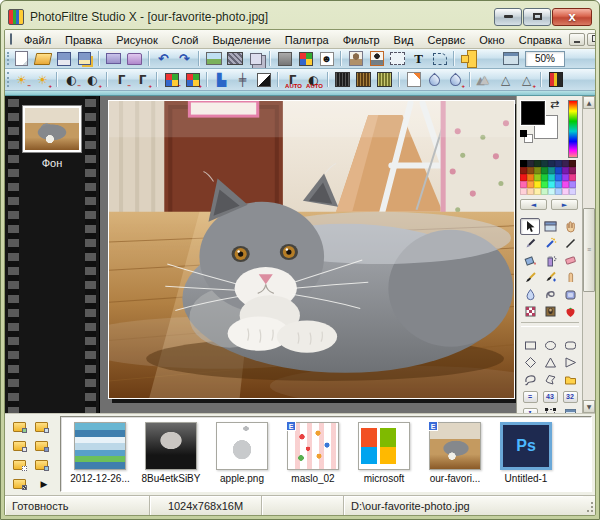 This screenshot has height=520, width=600. What do you see at coordinates (530, 260) in the screenshot?
I see `fill-tool` at bounding box center [530, 260].